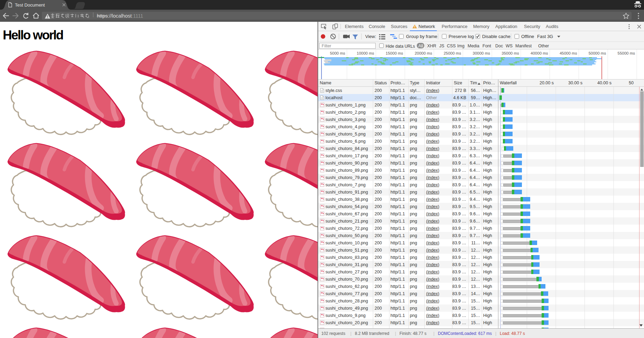 This screenshot has width=644, height=338. What do you see at coordinates (481, 53) in the screenshot?
I see `svg-text: 30000 ms` at bounding box center [481, 53].